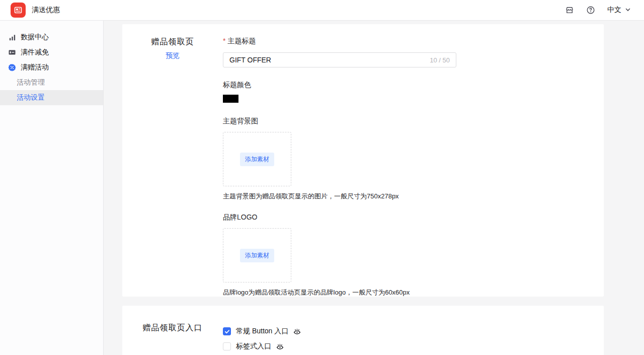 Image resolution: width=644 pixels, height=355 pixels. Describe the element at coordinates (414, 330) in the screenshot. I see `form-column: 常规 Button 入口 标签` at that location.